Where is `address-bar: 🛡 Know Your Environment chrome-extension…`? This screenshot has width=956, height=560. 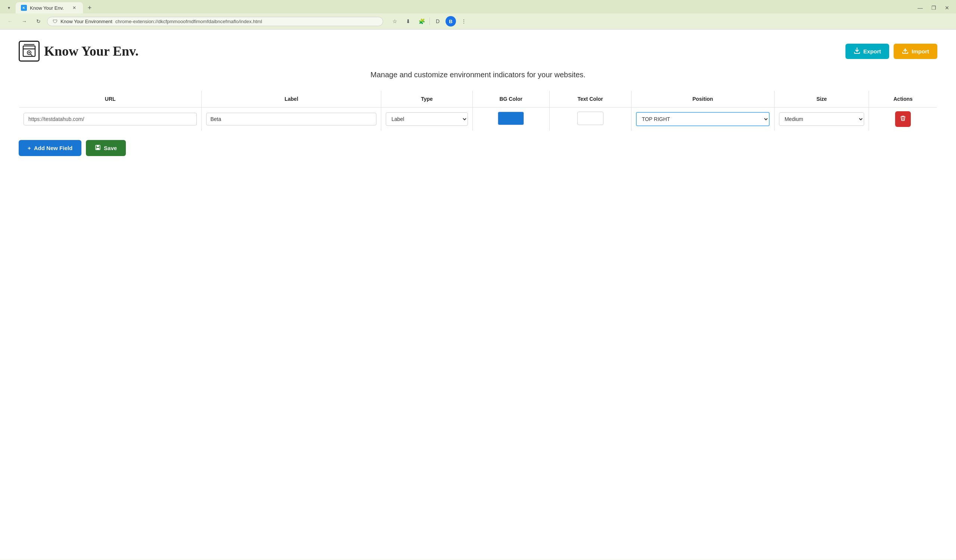
address-bar: 🛡 Know Your Environment chrome-extension… is located at coordinates (215, 21).